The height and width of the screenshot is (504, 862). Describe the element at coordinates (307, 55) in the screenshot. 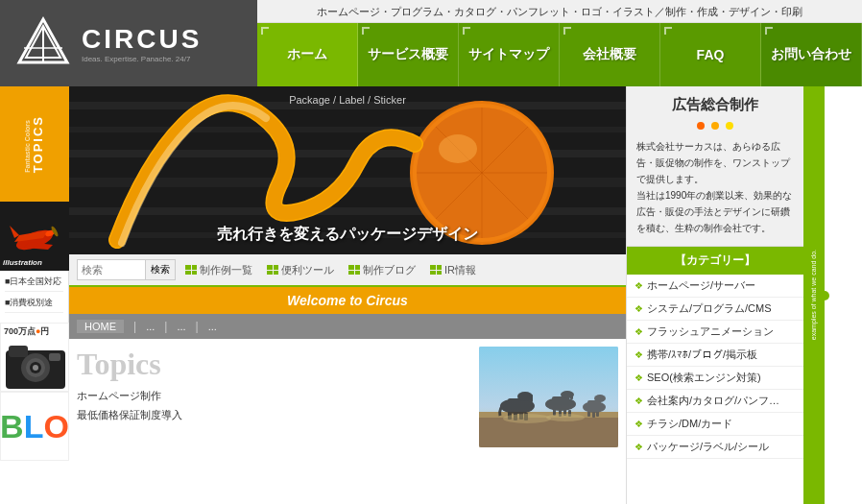

I see `nav-home: ホーム` at that location.